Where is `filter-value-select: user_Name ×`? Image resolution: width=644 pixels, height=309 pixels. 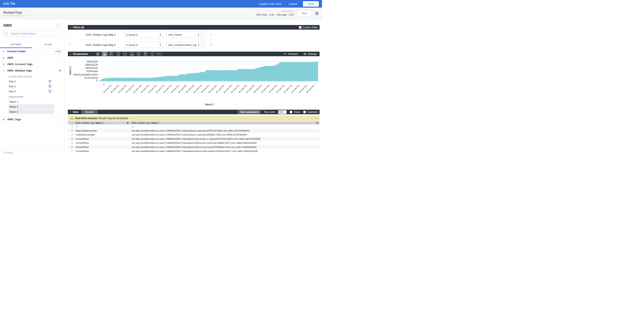 filter-value-select: user_Name × is located at coordinates (186, 34).